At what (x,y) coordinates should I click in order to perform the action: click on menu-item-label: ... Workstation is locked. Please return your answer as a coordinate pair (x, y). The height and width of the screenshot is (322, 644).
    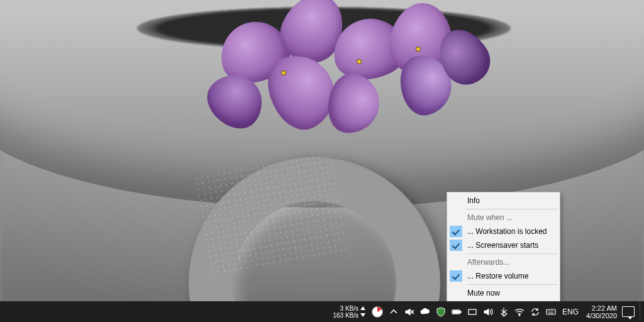
    Looking at the image, I should click on (511, 231).